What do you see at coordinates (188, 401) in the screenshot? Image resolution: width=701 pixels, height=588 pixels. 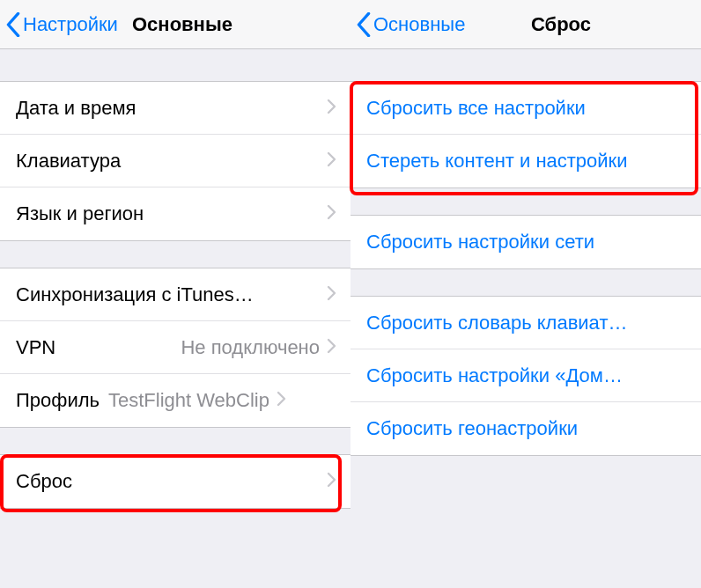 I see `row-value: TestFlight WebClip` at bounding box center [188, 401].